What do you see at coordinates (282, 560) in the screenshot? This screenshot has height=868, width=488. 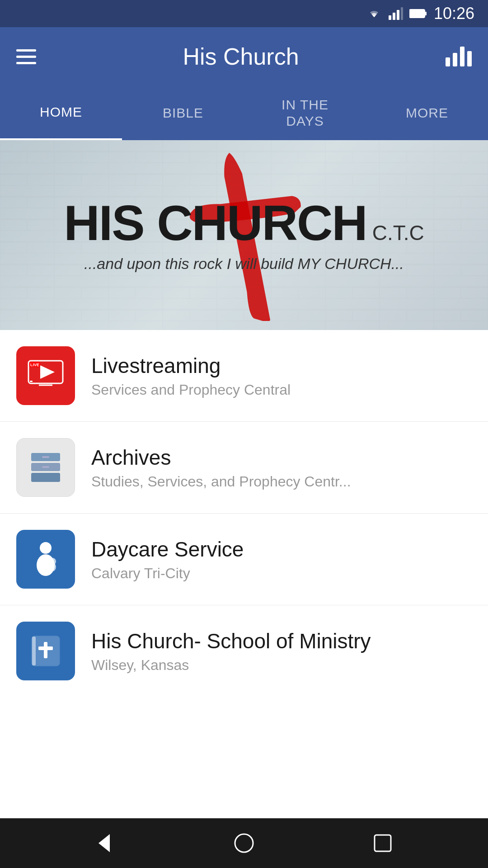 I see `daycare-text: Daycare Service Calvary Tri-City` at bounding box center [282, 560].